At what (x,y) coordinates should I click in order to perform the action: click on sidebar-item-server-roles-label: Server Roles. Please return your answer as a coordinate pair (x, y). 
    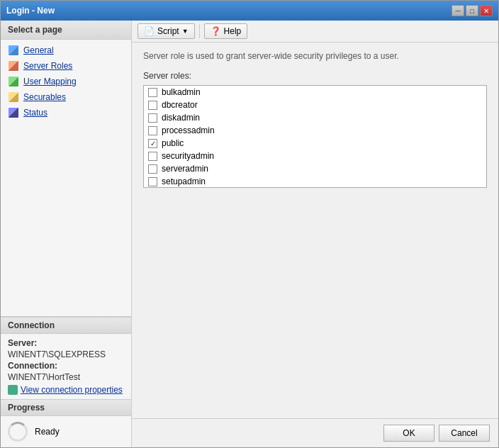
    Looking at the image, I should click on (48, 66).